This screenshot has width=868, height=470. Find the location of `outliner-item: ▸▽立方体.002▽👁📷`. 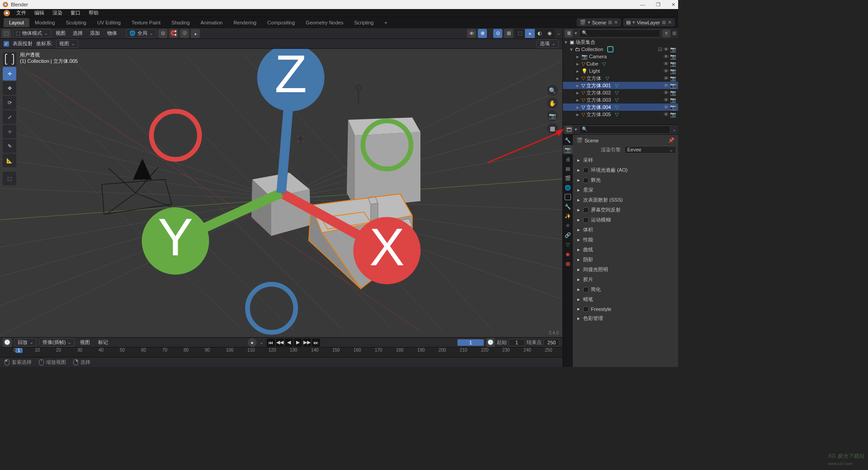

outliner-item: ▸▽立方体.002▽👁📷 is located at coordinates (620, 93).